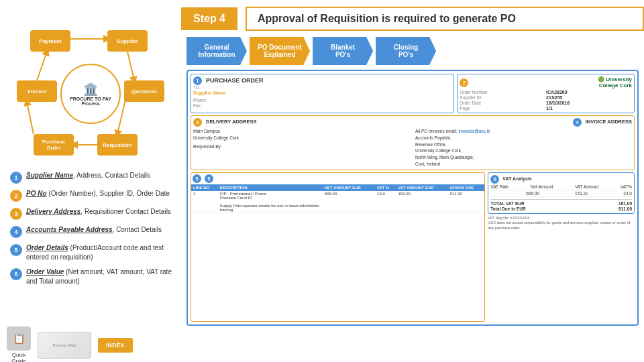 This screenshot has width=644, height=362. What do you see at coordinates (561, 224) in the screenshot?
I see `vat-footnote: VAT Reg No: XXXXXXXX UCC does not accept…` at bounding box center [561, 224].